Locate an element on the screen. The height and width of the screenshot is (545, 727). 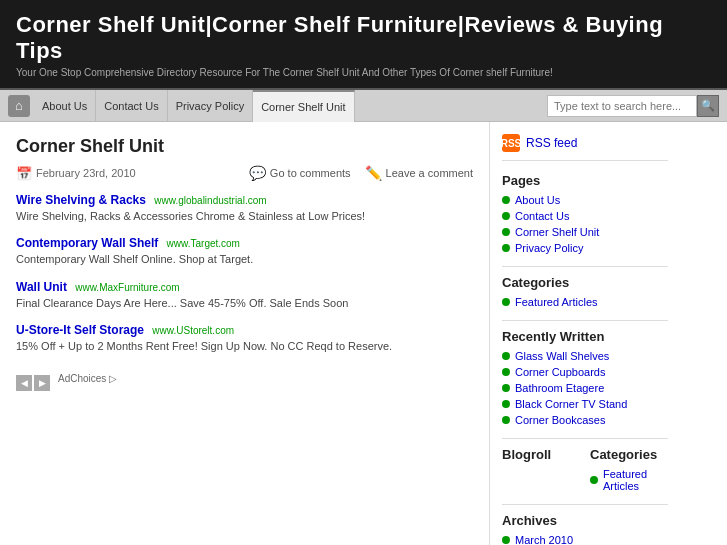
sidebar-link-privacy: Privacy Policy is located at coordinates (549, 248).